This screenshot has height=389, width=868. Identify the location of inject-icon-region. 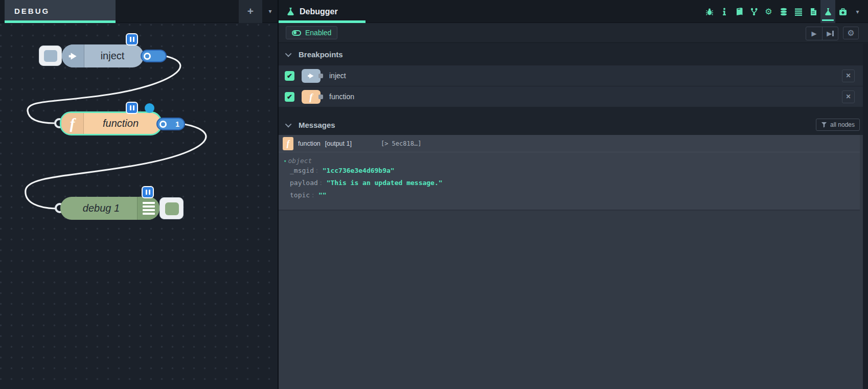
(73, 56).